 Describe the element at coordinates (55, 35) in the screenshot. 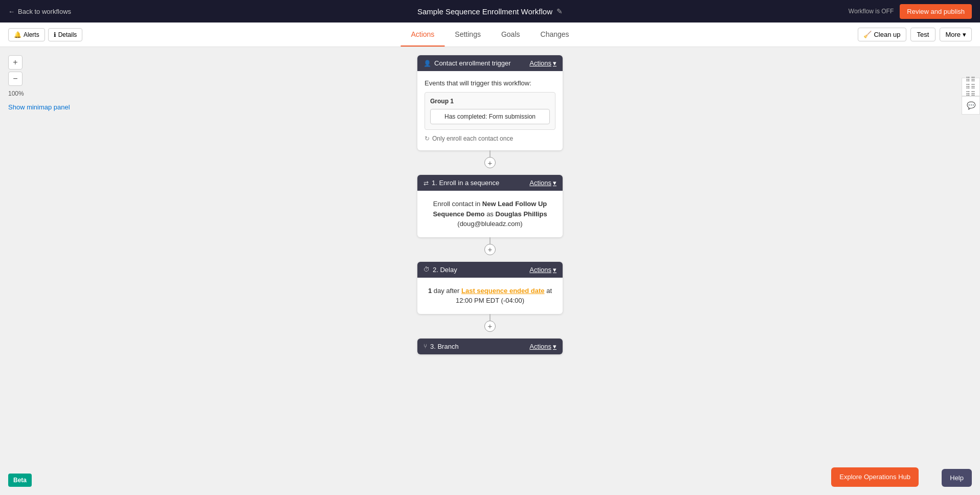

I see `info-icon: ℹ` at that location.